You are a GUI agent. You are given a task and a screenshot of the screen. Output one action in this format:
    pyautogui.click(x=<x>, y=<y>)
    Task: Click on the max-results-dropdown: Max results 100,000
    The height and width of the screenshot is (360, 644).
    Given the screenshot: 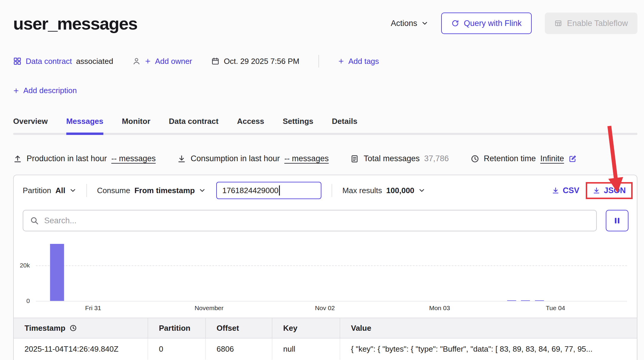 What is the action you would take?
    pyautogui.click(x=384, y=190)
    